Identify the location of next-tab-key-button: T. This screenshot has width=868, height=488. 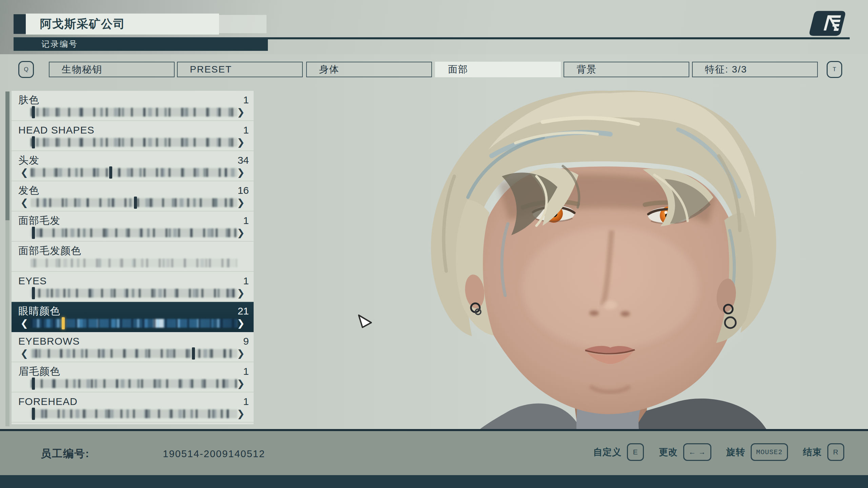
(834, 69).